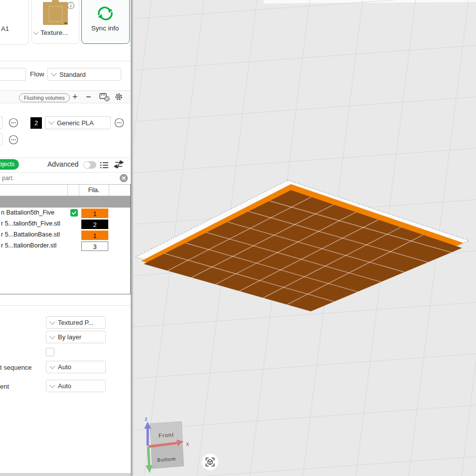 The height and width of the screenshot is (476, 476). What do you see at coordinates (65, 367) in the screenshot?
I see `print-sequence-option: Auto` at bounding box center [65, 367].